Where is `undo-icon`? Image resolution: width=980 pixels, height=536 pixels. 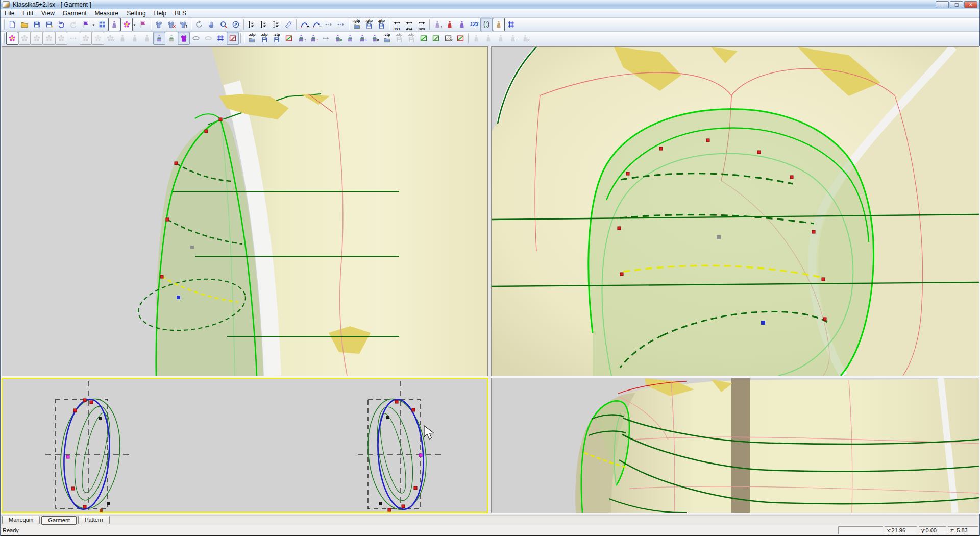 undo-icon is located at coordinates (61, 25).